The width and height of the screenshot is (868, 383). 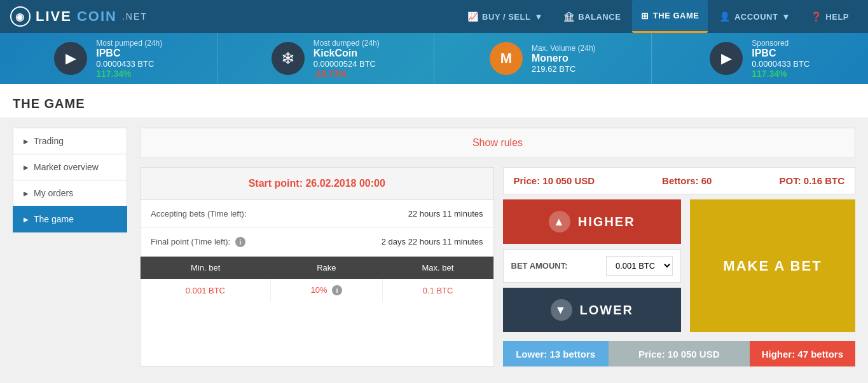 I want to click on ticker-change-dumped: -18.73%, so click(x=347, y=74).